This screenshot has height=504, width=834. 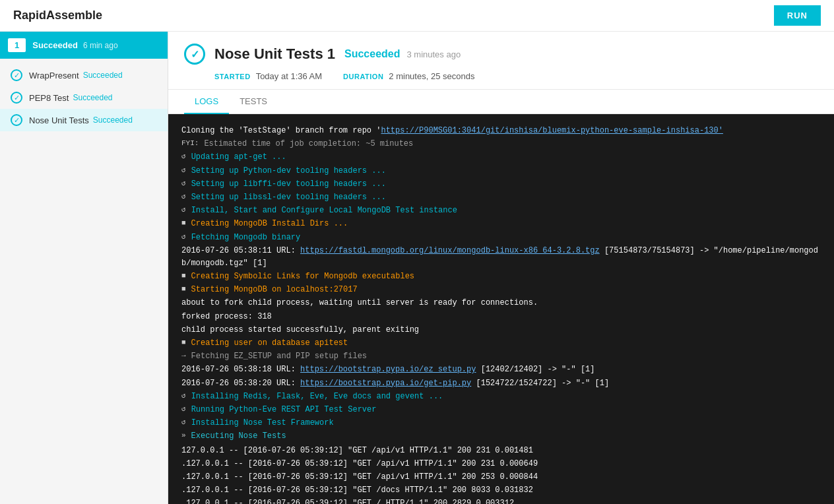 What do you see at coordinates (84, 75) in the screenshot?
I see `sidebar-job-item-0: WrapPresentSucceeded` at bounding box center [84, 75].